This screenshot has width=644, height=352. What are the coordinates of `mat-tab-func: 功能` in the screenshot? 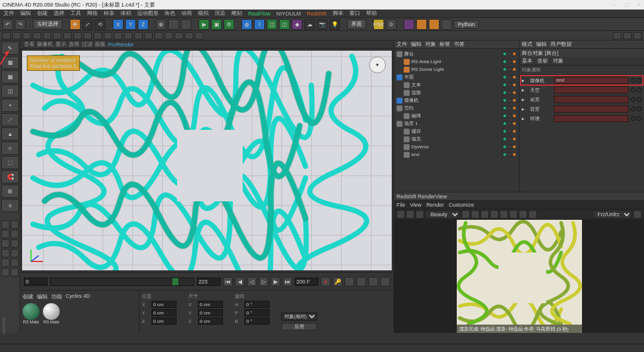 It's located at (57, 297).